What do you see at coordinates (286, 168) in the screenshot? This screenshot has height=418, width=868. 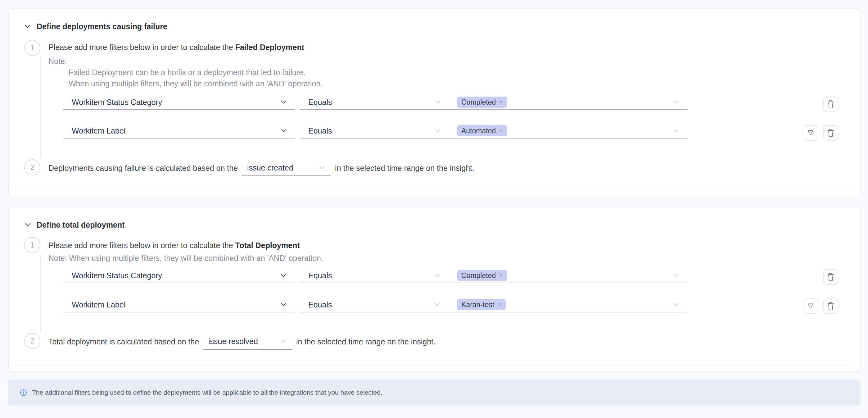 I see `event-basis-select: issue created` at bounding box center [286, 168].